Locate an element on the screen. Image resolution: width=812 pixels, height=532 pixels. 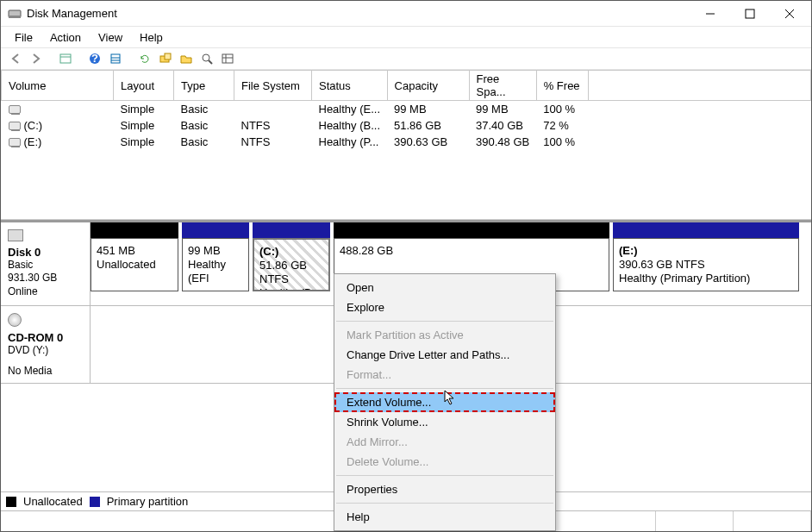
settings-button is located at coordinates (116, 59).